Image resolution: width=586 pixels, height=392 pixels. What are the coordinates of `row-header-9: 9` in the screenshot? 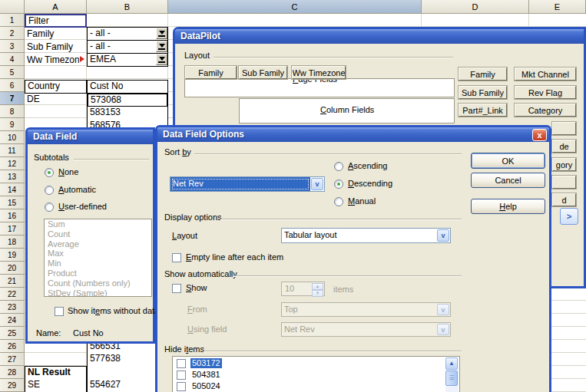 It's located at (12, 124).